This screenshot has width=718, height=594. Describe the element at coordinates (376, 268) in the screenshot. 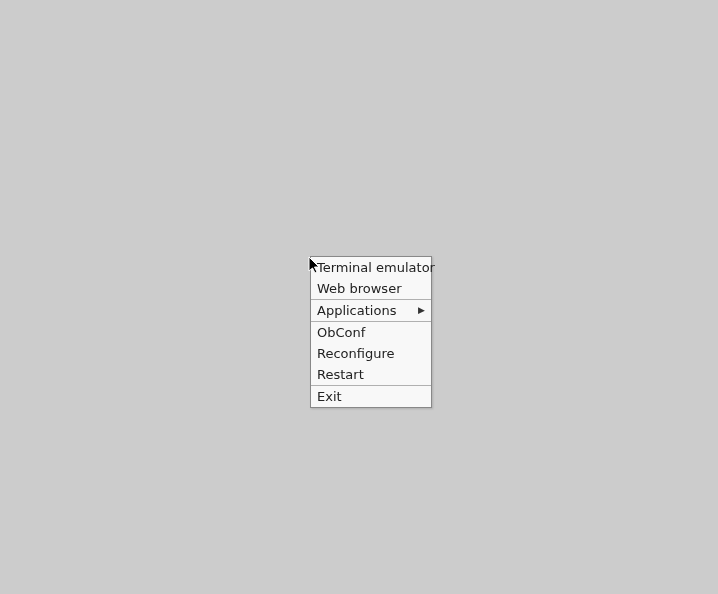

I see `menu-item-label: Terminal emulator` at that location.